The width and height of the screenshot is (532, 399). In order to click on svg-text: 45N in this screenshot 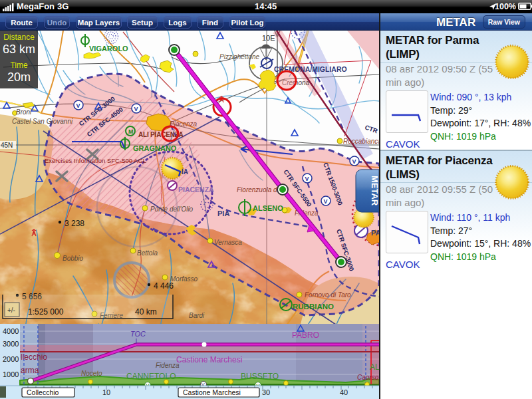, I will do `click(7, 145)`.